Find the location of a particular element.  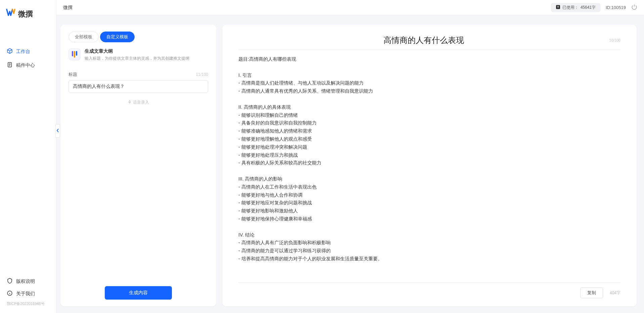

generate-button: 生成内容 is located at coordinates (138, 293).